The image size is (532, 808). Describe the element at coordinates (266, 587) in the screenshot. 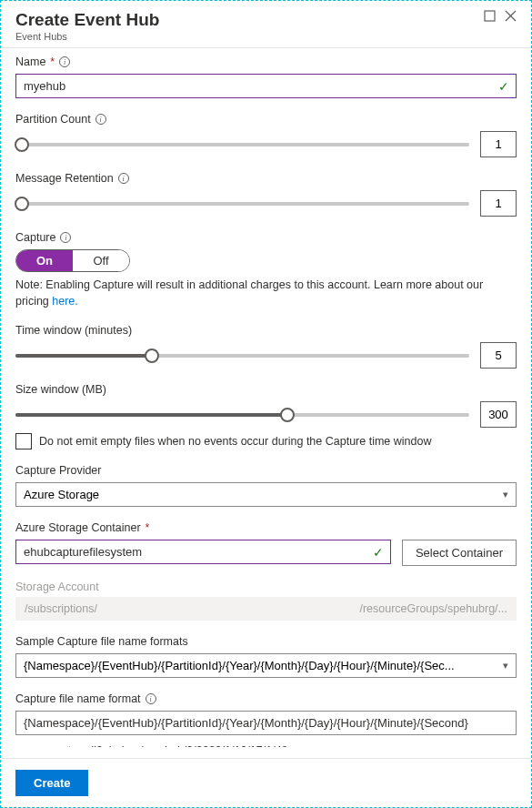

I see `storage-account-label: Storage Account` at that location.